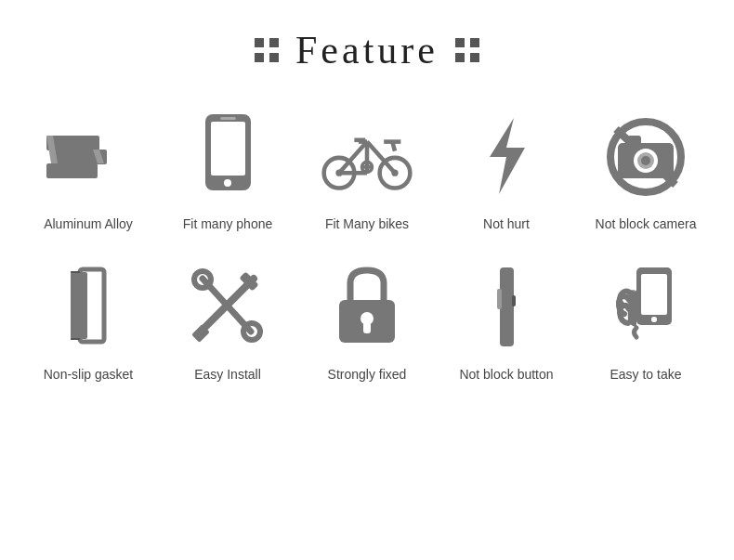 The image size is (734, 560). Describe the element at coordinates (367, 321) in the screenshot. I see `feature-strongly-fixed: Strongly fixed` at that location.